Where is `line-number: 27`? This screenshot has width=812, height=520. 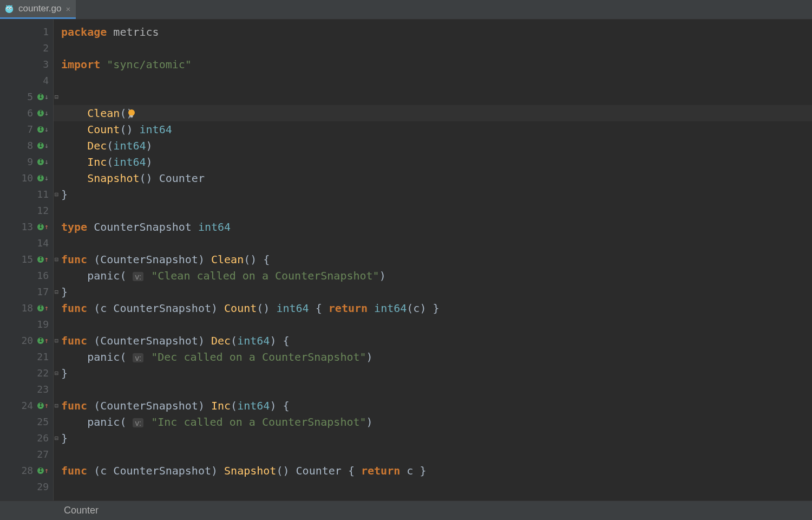
line-number: 27 is located at coordinates (43, 454).